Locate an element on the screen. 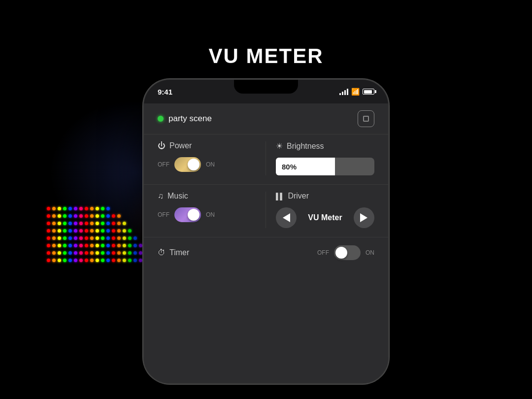  brightness-column: ☀ Brightness 80% is located at coordinates (320, 159).